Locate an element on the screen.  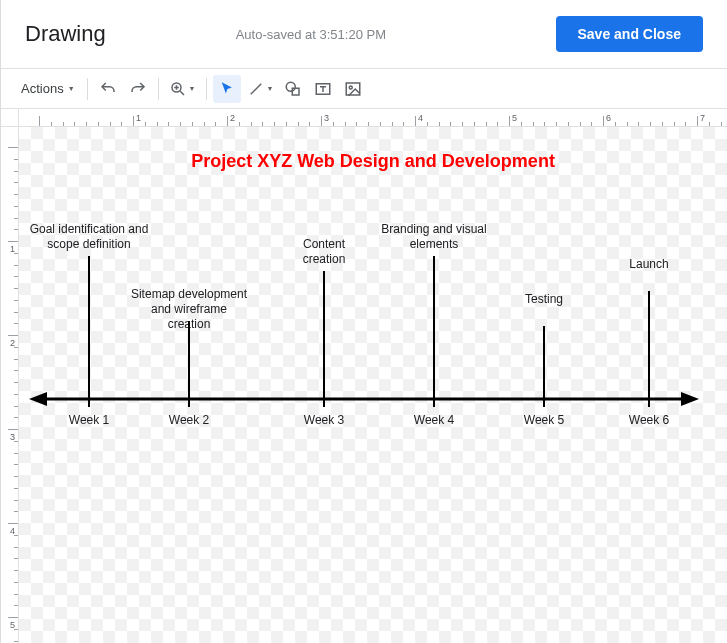
line-tool-button: ▼ is located at coordinates (260, 89).